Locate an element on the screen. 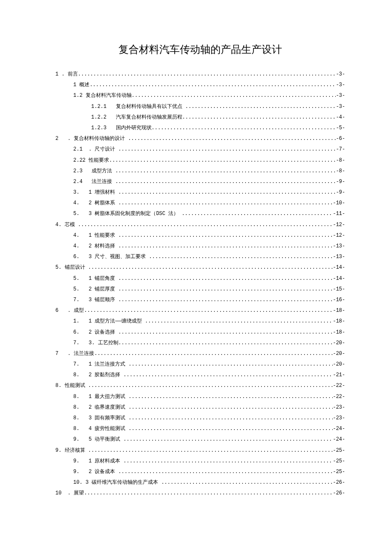 This screenshot has width=392, height=555. toc-label: 8. 2 临界速度测试 is located at coordinates (101, 408).